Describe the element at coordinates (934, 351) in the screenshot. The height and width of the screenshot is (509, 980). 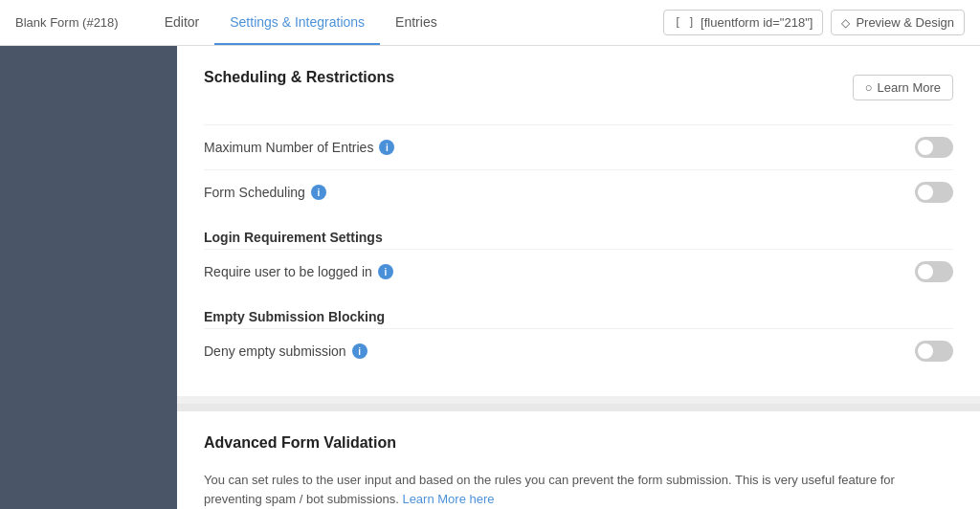
I see `deny-empty-toggle` at that location.